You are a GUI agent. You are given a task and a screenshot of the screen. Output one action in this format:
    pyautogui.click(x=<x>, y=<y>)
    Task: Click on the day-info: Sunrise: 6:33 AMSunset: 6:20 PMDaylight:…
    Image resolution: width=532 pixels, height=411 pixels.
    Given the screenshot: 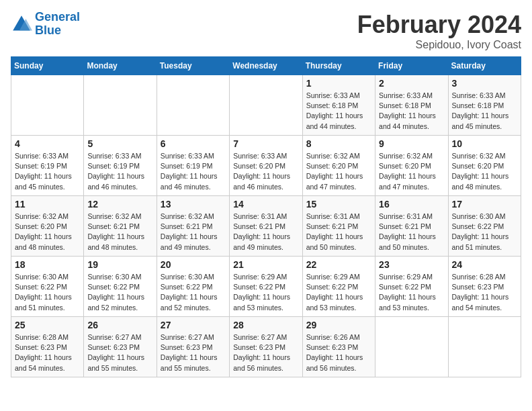 What is the action you would take?
    pyautogui.click(x=266, y=172)
    